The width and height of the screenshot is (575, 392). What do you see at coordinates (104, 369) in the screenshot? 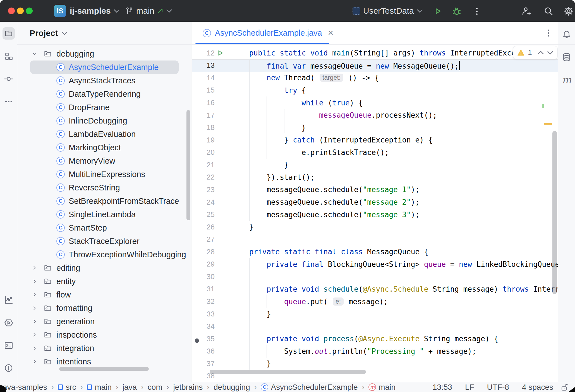
I see `project-horizontal-scrollbar` at bounding box center [104, 369].